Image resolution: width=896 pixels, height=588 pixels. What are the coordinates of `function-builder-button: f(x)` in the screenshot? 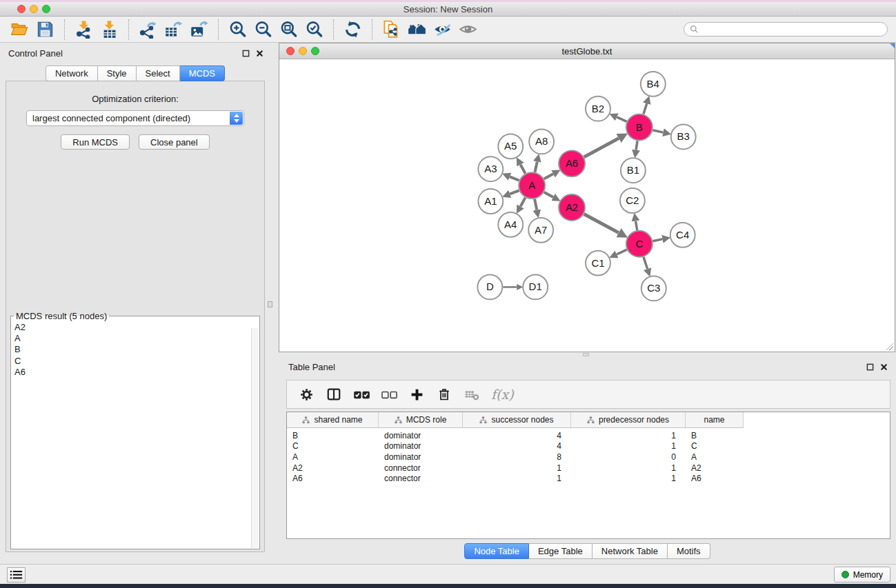 It's located at (502, 394).